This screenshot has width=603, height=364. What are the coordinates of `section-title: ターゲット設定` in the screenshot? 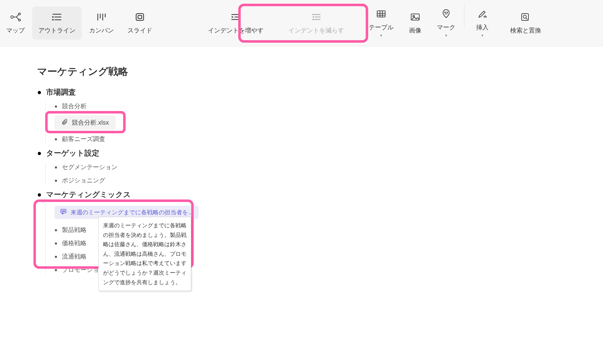 It's located at (73, 153).